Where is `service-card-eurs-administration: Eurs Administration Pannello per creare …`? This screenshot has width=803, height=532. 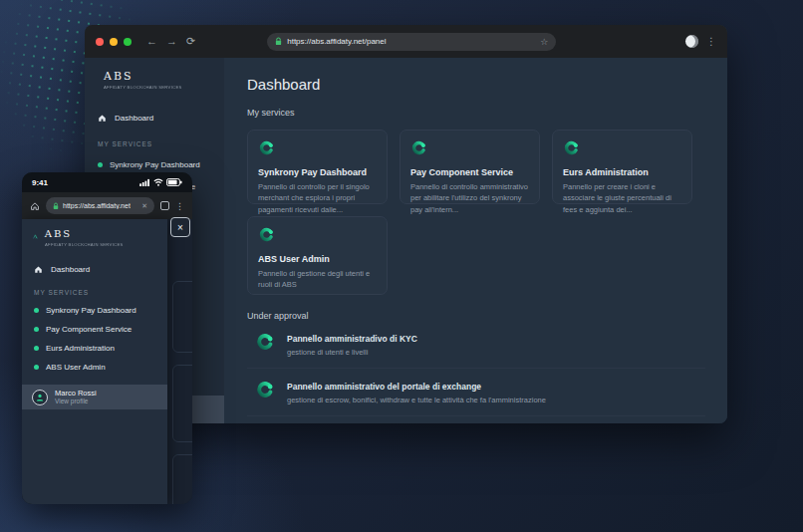 service-card-eurs-administration: Eurs Administration Pannello per creare … is located at coordinates (622, 167).